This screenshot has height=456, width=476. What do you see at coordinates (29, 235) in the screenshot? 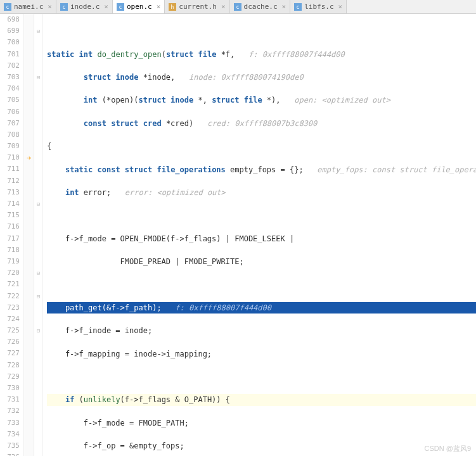
I see `marker-gutter: ➔` at bounding box center [29, 235].